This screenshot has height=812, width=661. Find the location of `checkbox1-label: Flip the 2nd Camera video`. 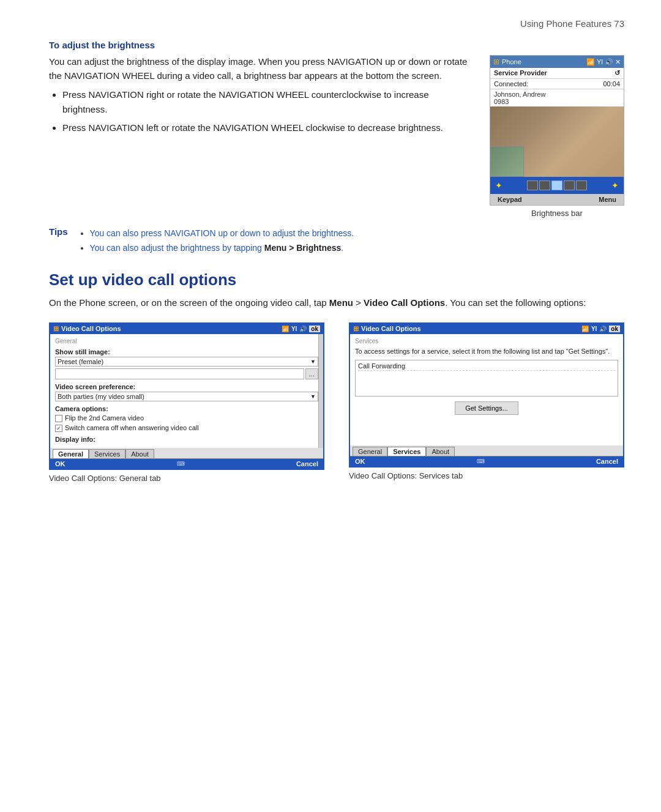

checkbox1-label: Flip the 2nd Camera video is located at coordinates (104, 418).